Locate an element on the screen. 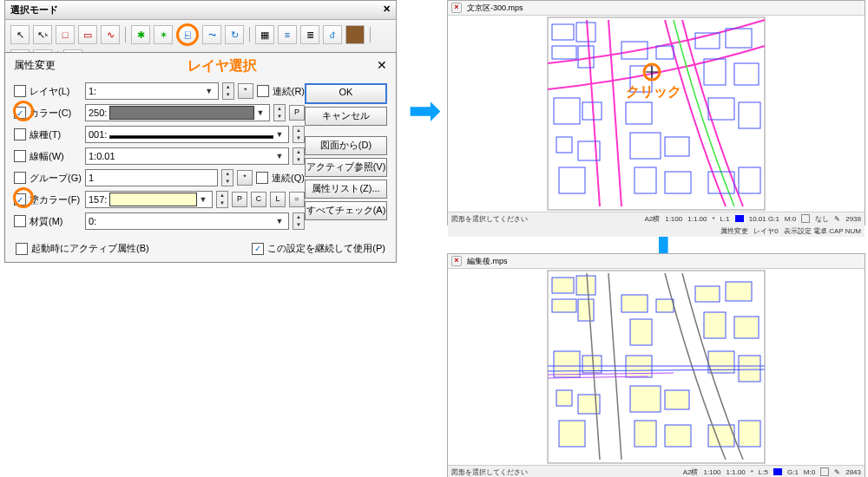 This screenshot has width=868, height=477. tool-curve-icon: ⤳ is located at coordinates (212, 35).